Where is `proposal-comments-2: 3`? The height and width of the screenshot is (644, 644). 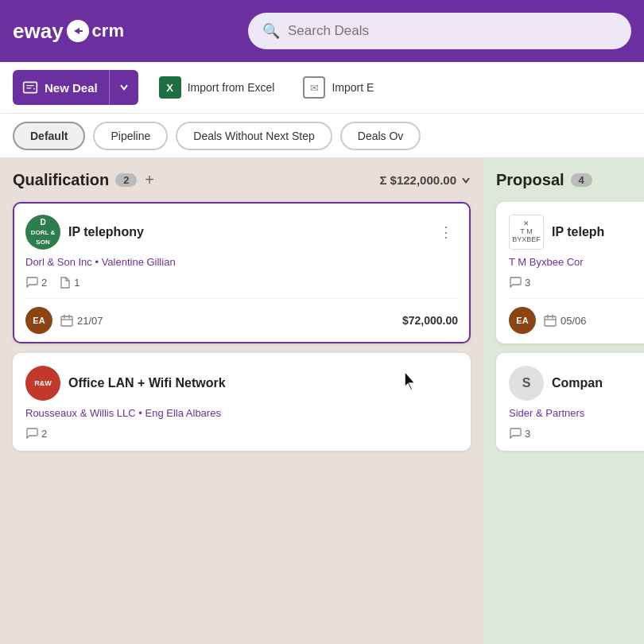
proposal-comments-2: 3 is located at coordinates (520, 433).